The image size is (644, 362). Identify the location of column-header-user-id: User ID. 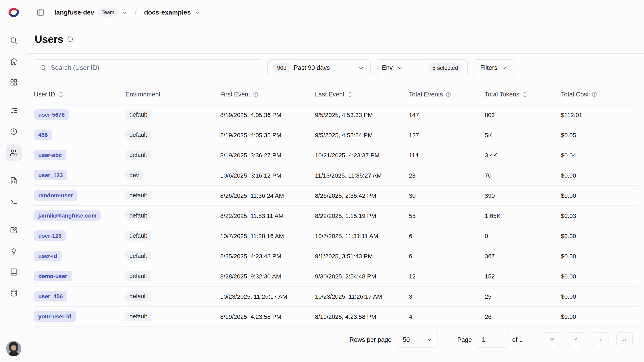
(80, 95).